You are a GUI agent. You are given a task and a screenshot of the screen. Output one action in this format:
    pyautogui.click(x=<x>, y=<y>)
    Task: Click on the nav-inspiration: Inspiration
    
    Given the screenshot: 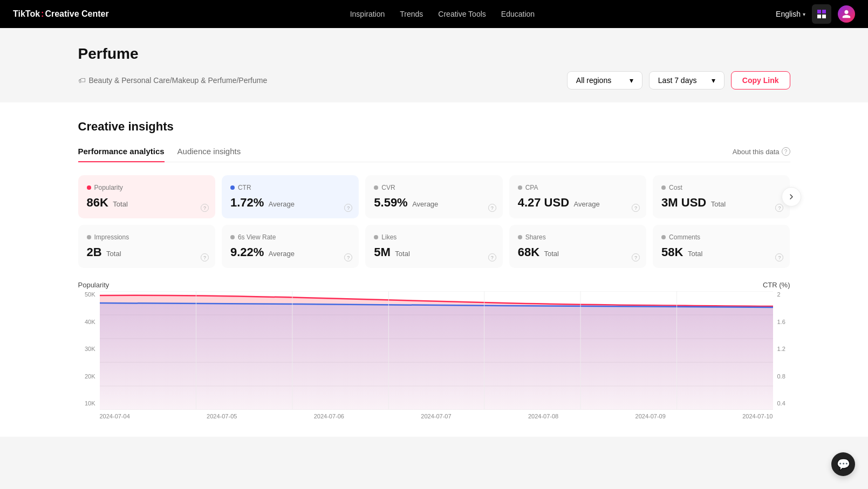 What is the action you would take?
    pyautogui.click(x=368, y=14)
    